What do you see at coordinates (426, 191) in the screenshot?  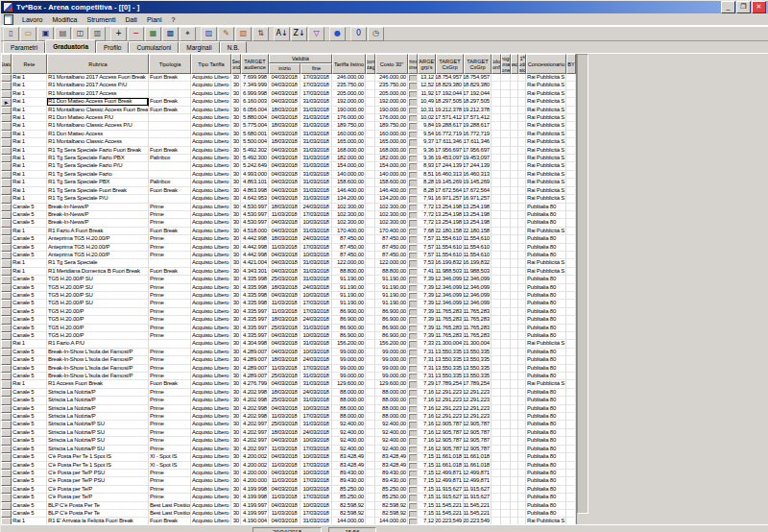 I see `cell-target-grps: 8,28` at bounding box center [426, 191].